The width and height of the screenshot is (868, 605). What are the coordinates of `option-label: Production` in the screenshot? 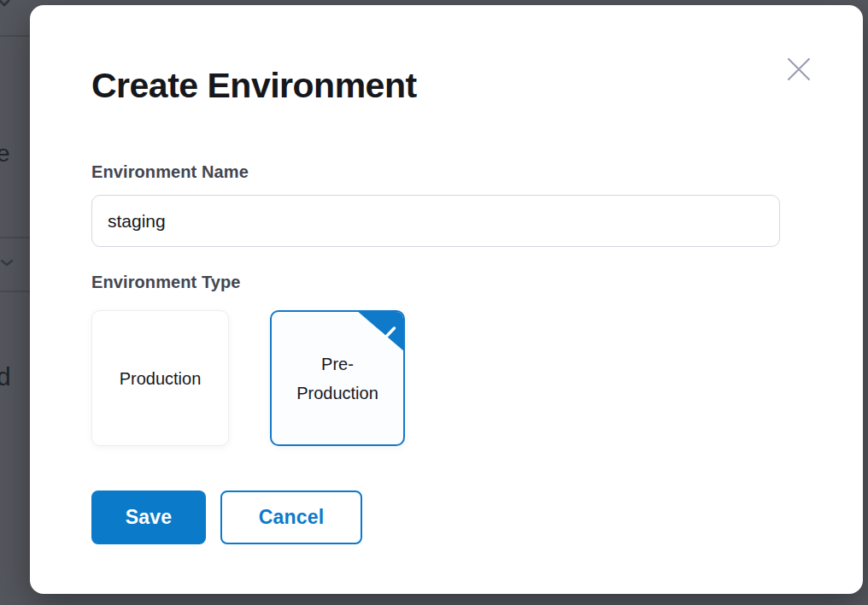 It's located at (161, 379).